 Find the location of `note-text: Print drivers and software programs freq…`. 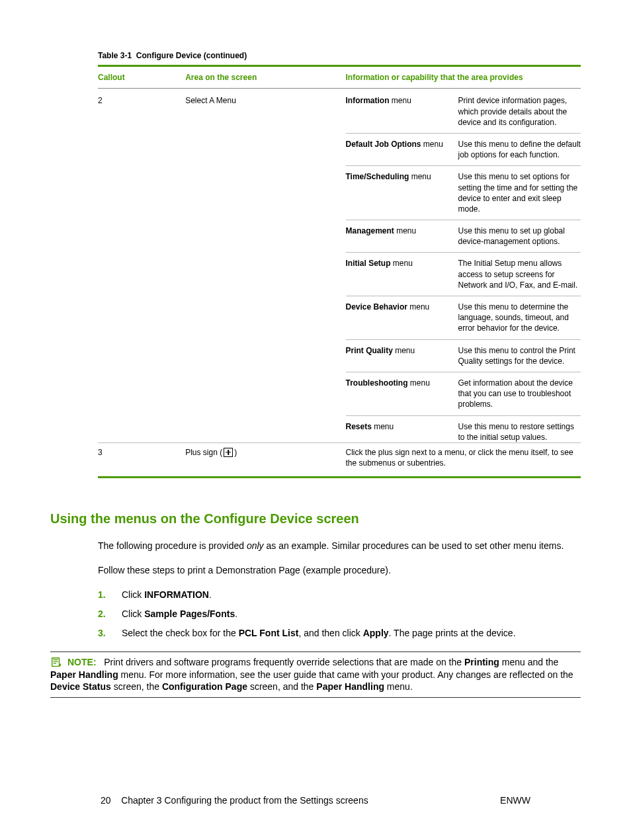

note-text: Print drivers and software programs freq… is located at coordinates (312, 675).